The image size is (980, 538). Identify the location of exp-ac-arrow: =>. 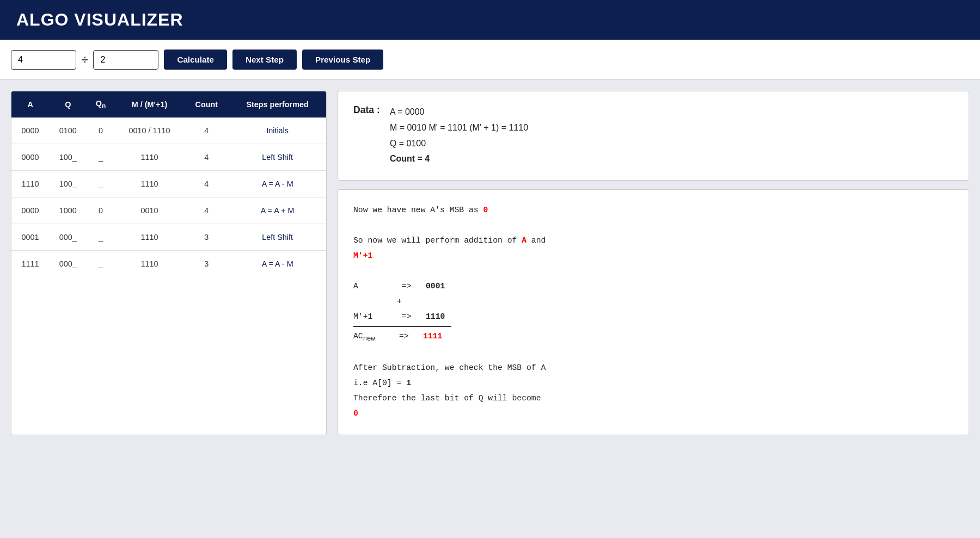
(404, 336).